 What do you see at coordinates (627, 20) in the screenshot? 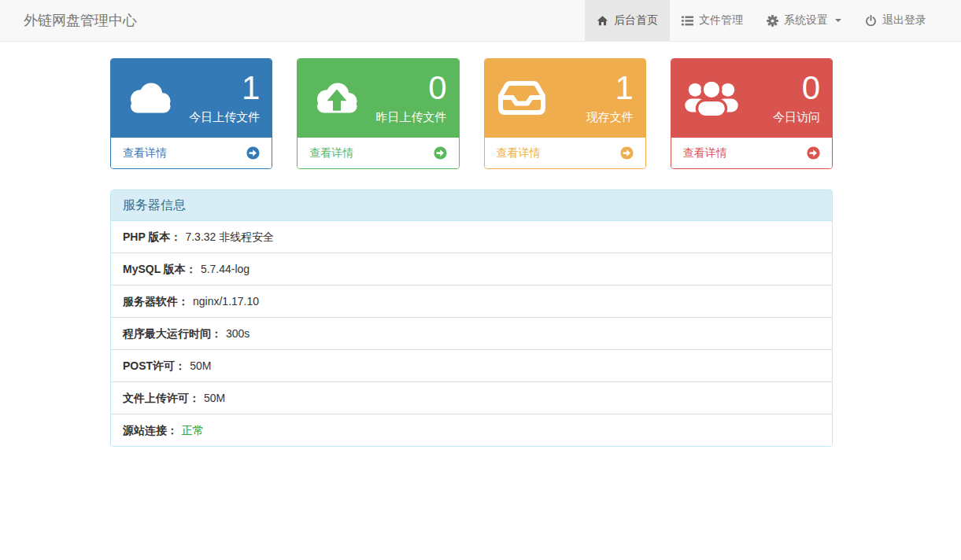
I see `nav-item-home: 后台首页` at bounding box center [627, 20].